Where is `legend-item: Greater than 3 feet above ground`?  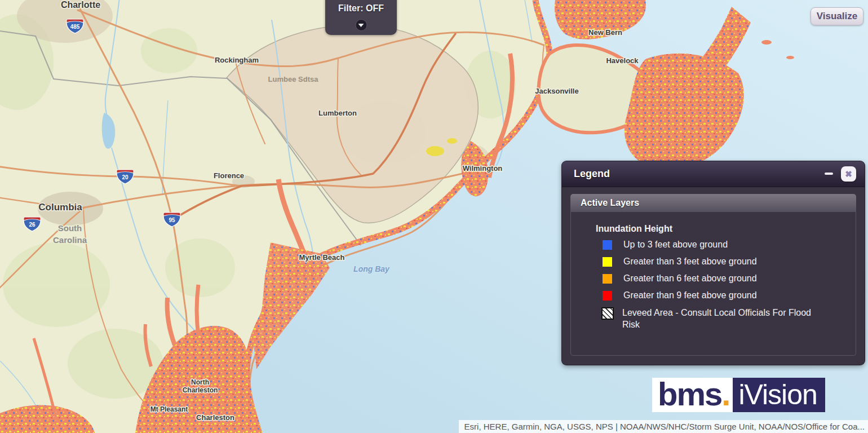
legend-item: Greater than 3 feet above ground is located at coordinates (729, 262).